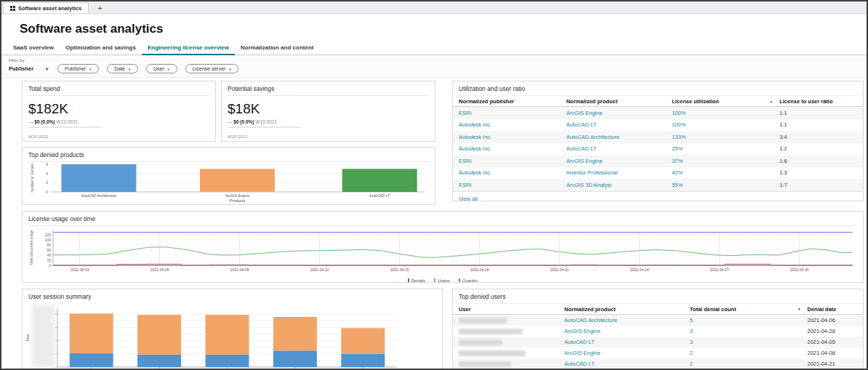 Image resolution: width=868 pixels, height=370 pixels. What do you see at coordinates (161, 68) in the screenshot?
I see `filter-pill-user: User∨` at bounding box center [161, 68].